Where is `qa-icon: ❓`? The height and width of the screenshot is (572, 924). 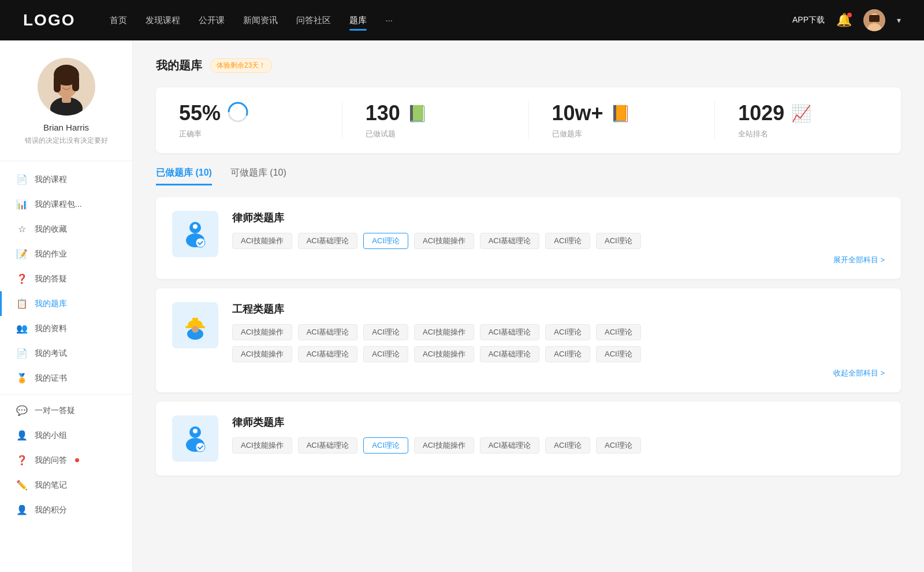
qa-icon: ❓ is located at coordinates (22, 278).